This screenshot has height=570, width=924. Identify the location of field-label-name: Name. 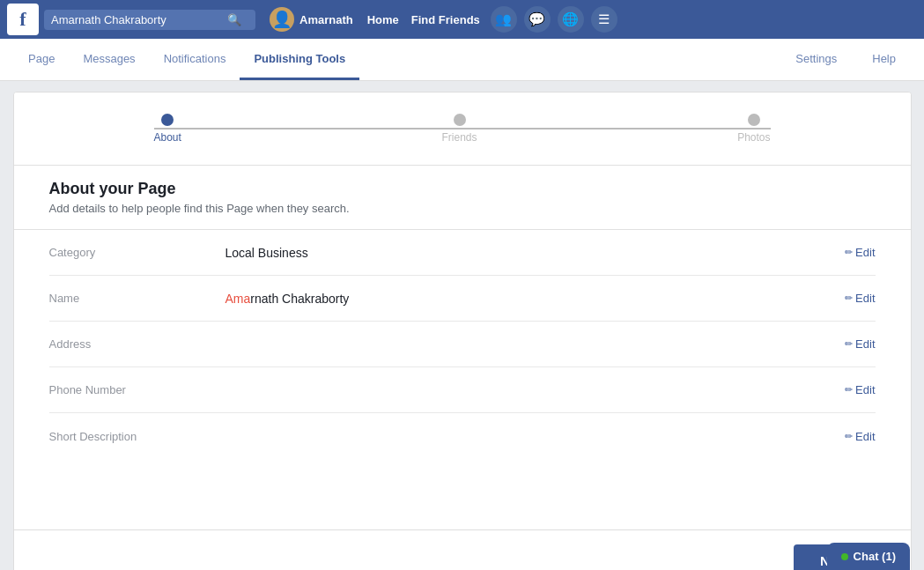
(137, 298).